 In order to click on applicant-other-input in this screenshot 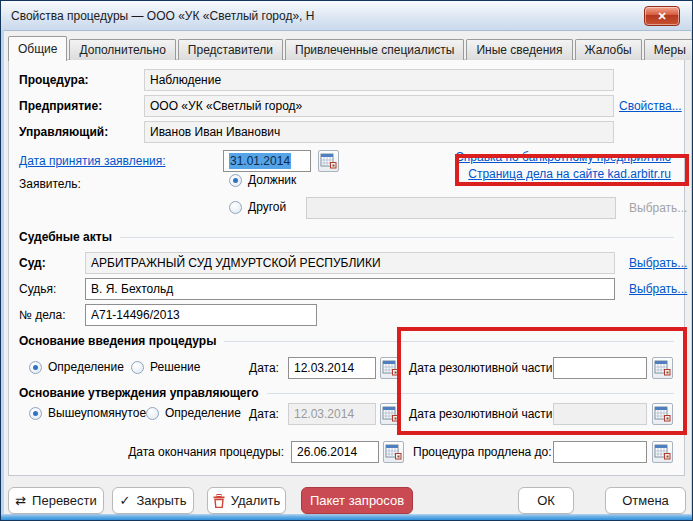, I will do `click(461, 208)`.